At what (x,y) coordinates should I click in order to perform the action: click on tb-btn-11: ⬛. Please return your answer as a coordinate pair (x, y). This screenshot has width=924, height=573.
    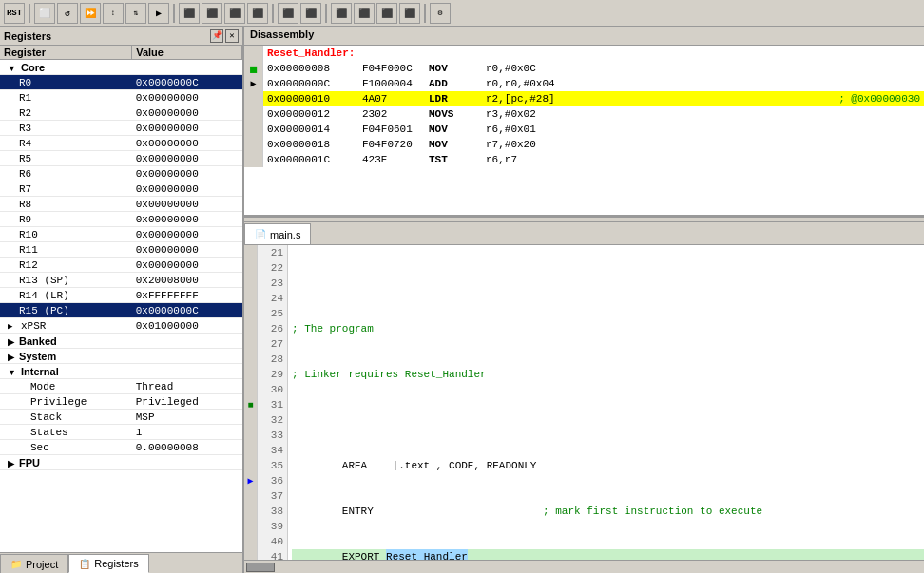
    Looking at the image, I should click on (288, 13).